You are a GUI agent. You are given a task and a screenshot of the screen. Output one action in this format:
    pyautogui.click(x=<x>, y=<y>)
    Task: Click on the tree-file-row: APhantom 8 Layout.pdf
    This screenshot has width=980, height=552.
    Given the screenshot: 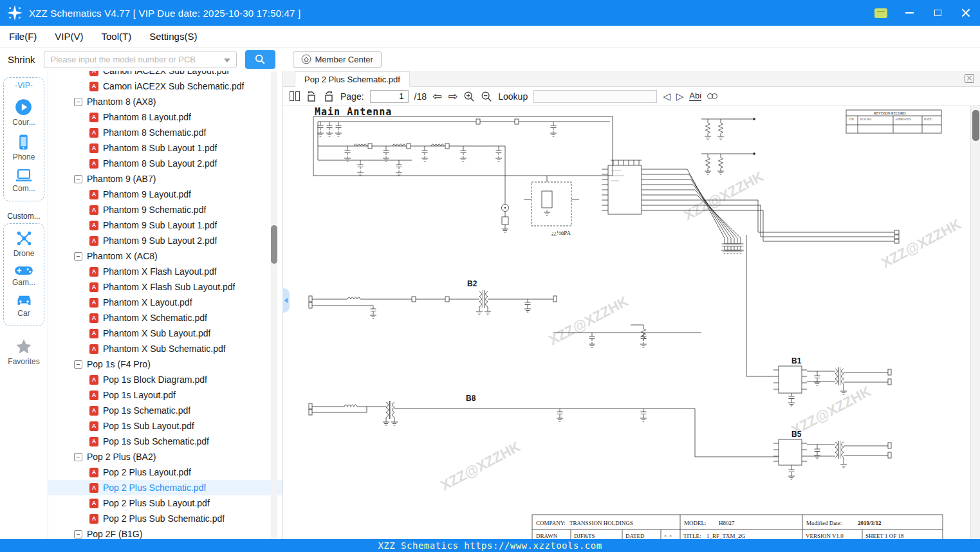 What is the action you would take?
    pyautogui.click(x=165, y=117)
    